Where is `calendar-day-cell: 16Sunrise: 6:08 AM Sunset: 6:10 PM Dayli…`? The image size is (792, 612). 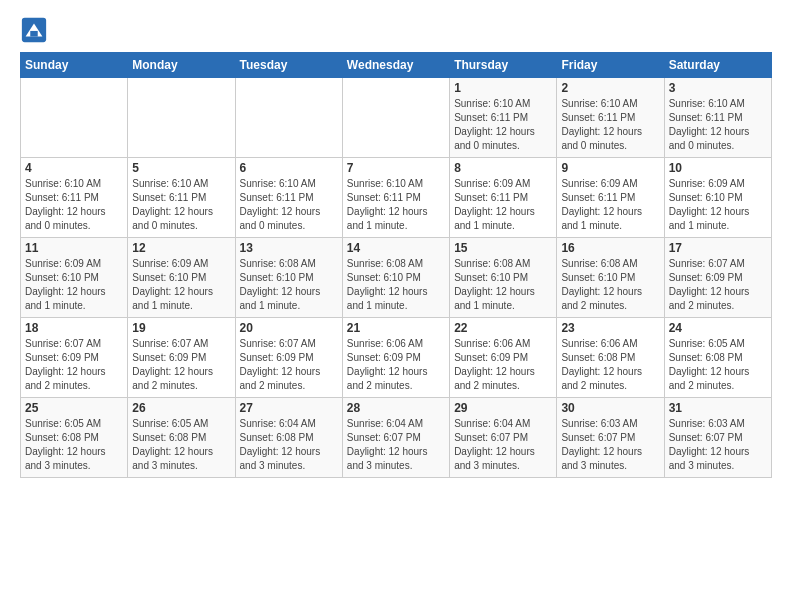 calendar-day-cell: 16Sunrise: 6:08 AM Sunset: 6:10 PM Dayli… is located at coordinates (610, 278).